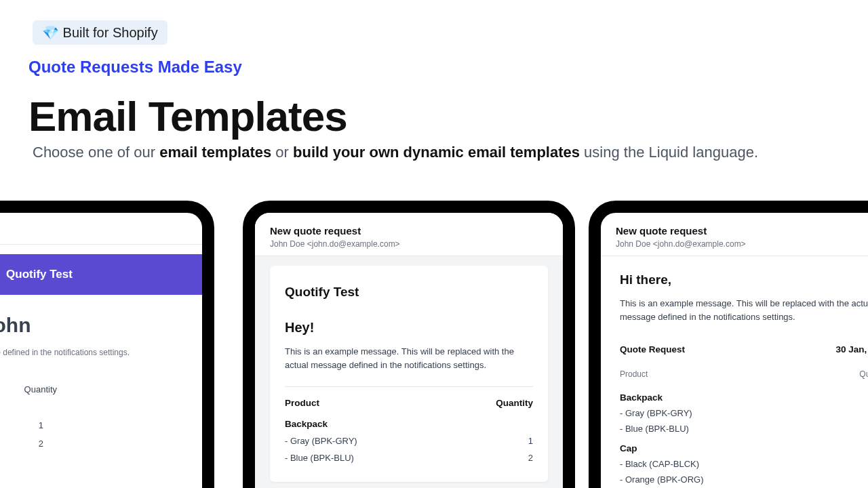 Image resolution: width=868 pixels, height=488 pixels. Describe the element at coordinates (409, 292) in the screenshot. I see `email-title: Quotify Test` at that location.